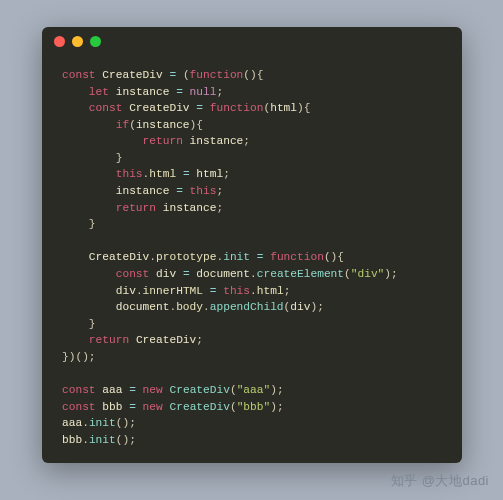 Image resolution: width=503 pixels, height=500 pixels. I want to click on code-token: createElement, so click(300, 274).